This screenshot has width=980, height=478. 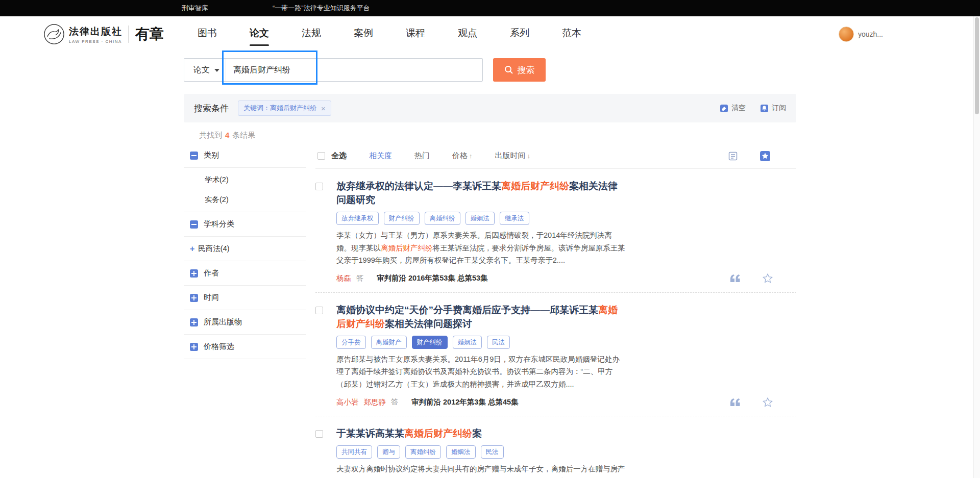 What do you see at coordinates (572, 34) in the screenshot?
I see `nav-tab-8: 范本` at bounding box center [572, 34].